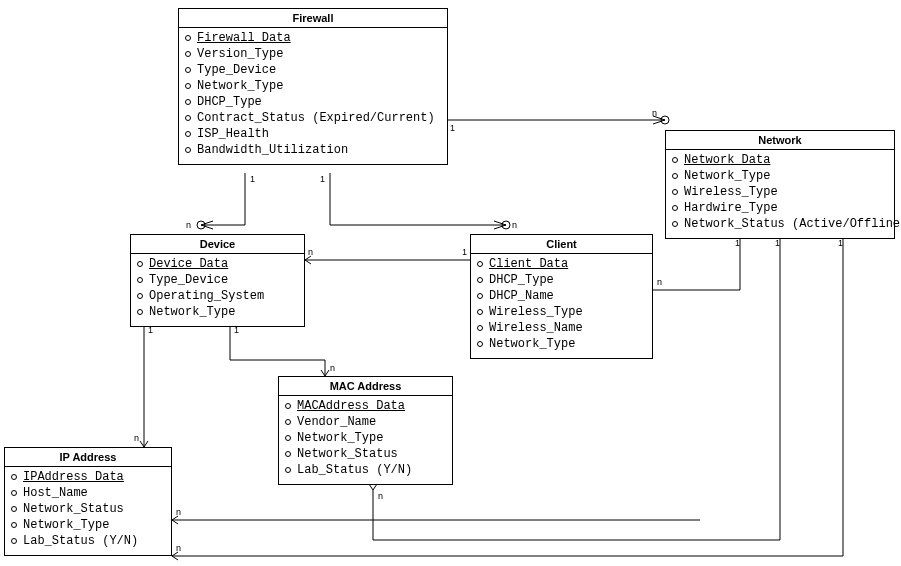 Image resolution: width=901 pixels, height=566 pixels. What do you see at coordinates (780, 224) in the screenshot?
I see `entity-attribute: Network_Status (Active/Offline)` at bounding box center [780, 224].